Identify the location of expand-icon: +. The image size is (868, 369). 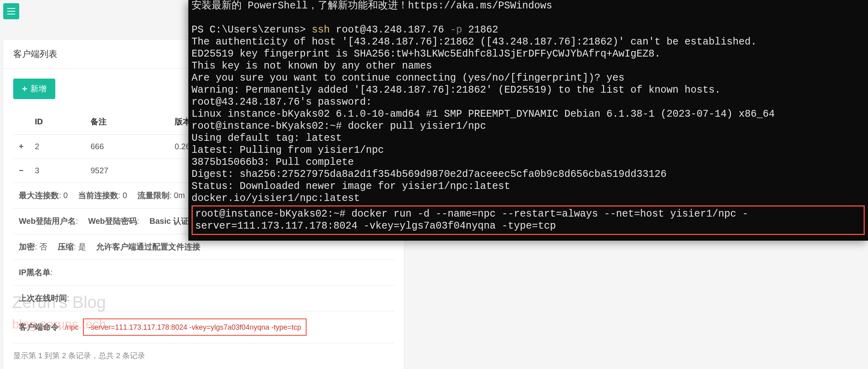
(21, 147).